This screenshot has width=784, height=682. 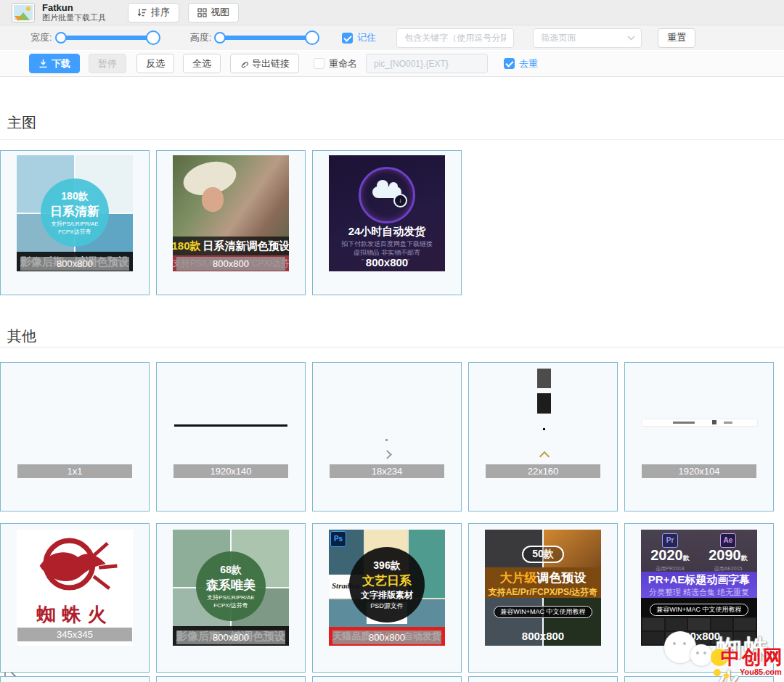 What do you see at coordinates (202, 13) in the screenshot?
I see `grid-view-icon` at bounding box center [202, 13].